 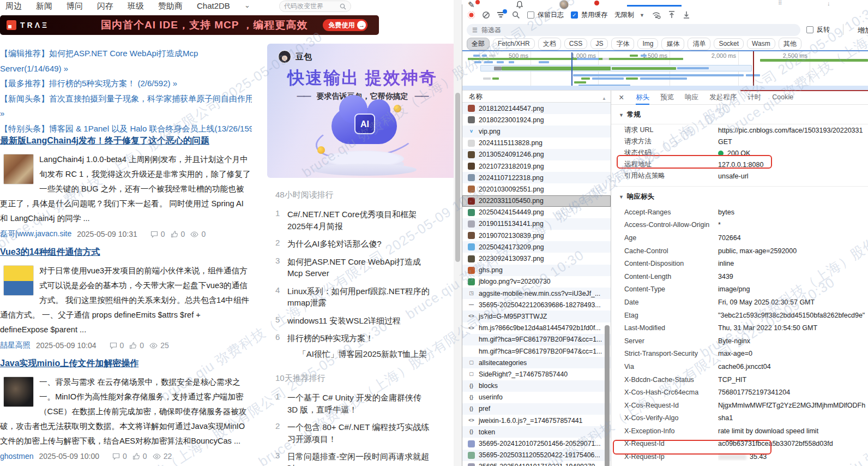 I want to click on headline-link: 【最多推荐】排行榜的5种实现方案！ (2/6/592) », so click(x=126, y=83).